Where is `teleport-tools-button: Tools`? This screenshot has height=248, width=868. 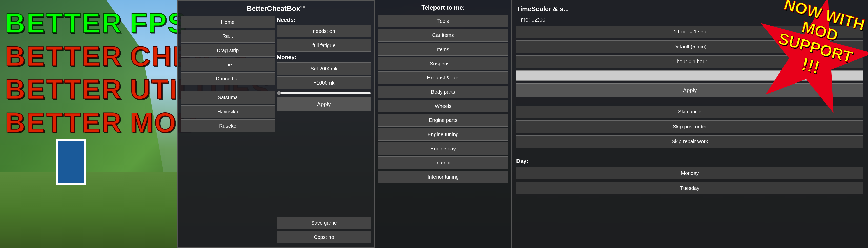
teleport-tools-button: Tools is located at coordinates (443, 21).